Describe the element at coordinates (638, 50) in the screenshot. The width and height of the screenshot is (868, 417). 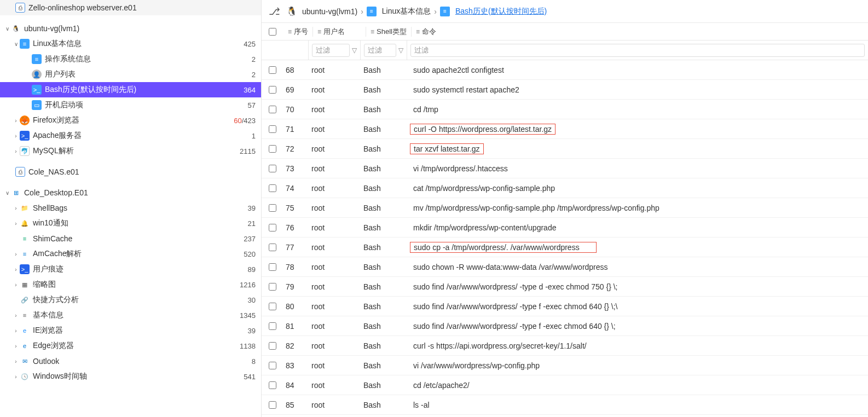
I see `filter-cmd-input` at that location.